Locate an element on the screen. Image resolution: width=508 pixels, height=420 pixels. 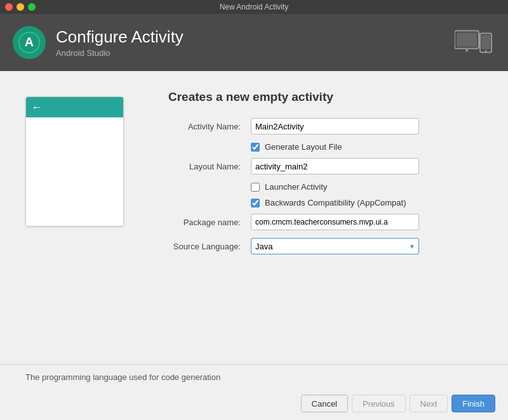
launcher-activity-label: Launcher Activity is located at coordinates (296, 187).